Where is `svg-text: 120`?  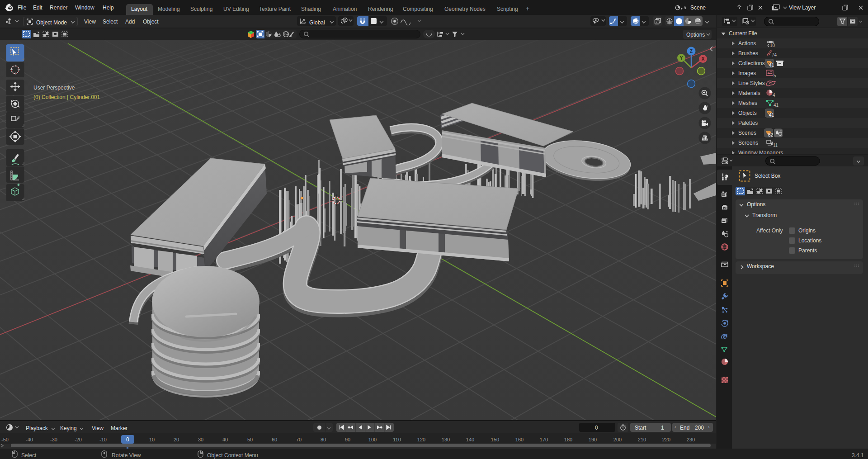
svg-text: 120 is located at coordinates (421, 440).